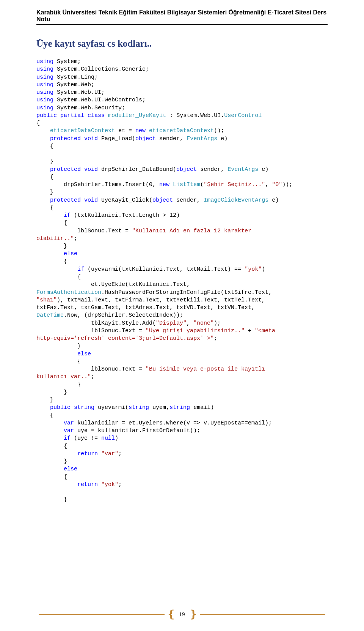  I want to click on txt: ), txtMail.Text, txtFirma.Text, txtYetki…, so click(163, 300).